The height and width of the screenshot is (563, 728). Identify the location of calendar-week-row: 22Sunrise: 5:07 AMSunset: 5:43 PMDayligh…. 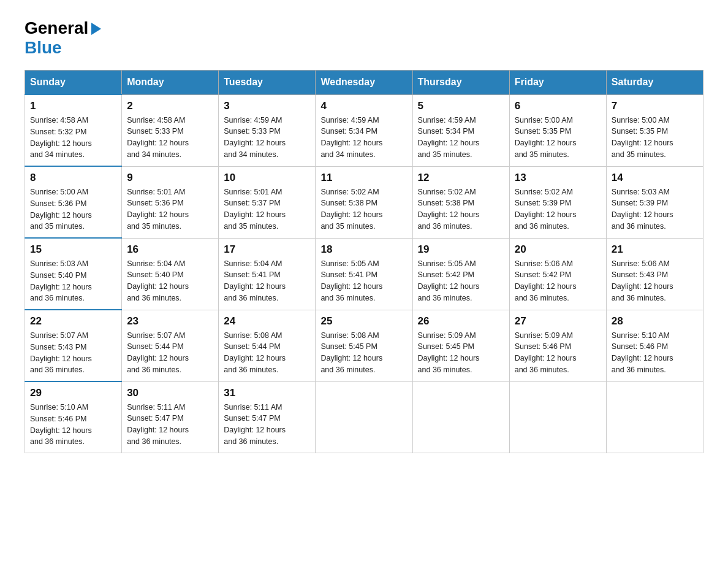
(364, 346).